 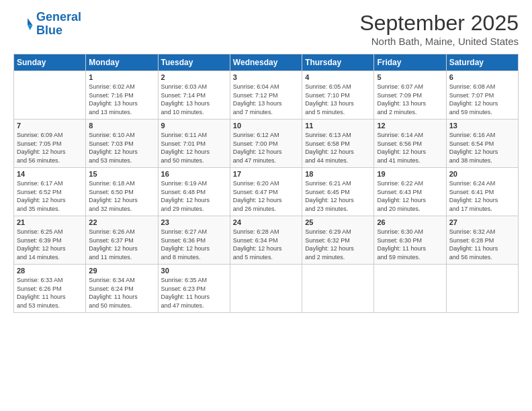 I want to click on day-number: 15, so click(x=122, y=174).